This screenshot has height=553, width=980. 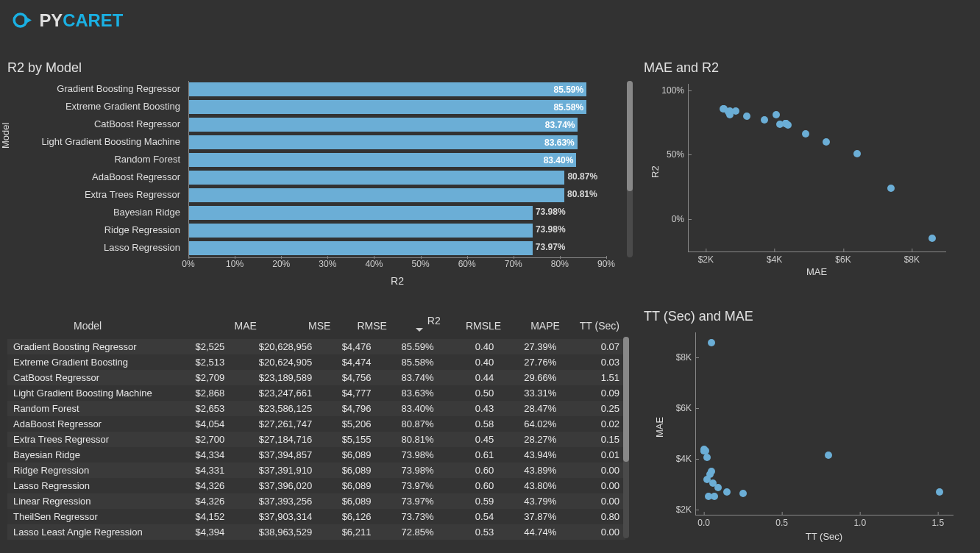 What do you see at coordinates (398, 231) in the screenshot?
I see `bar-row: 73.98%Ridge Regression` at bounding box center [398, 231].